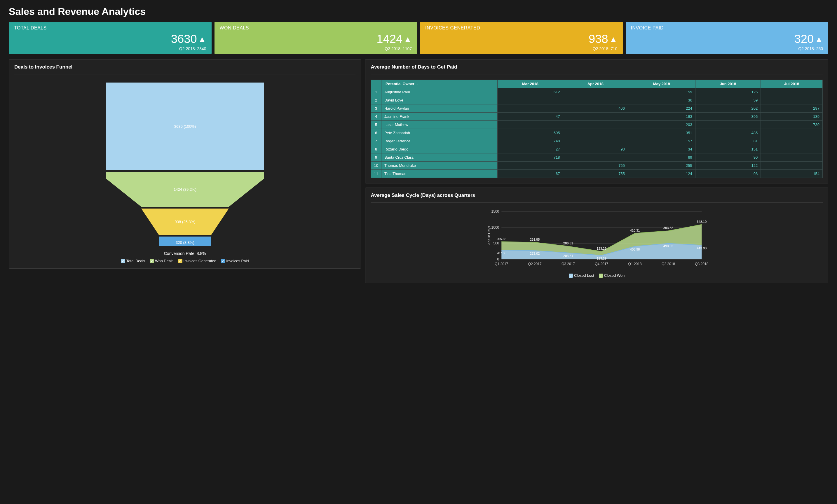 This screenshot has width=837, height=504. What do you see at coordinates (727, 38) in the screenshot?
I see `kpi-invoice-paid: INVOICE PAID 320▲ Q2 2018: 250` at bounding box center [727, 38].